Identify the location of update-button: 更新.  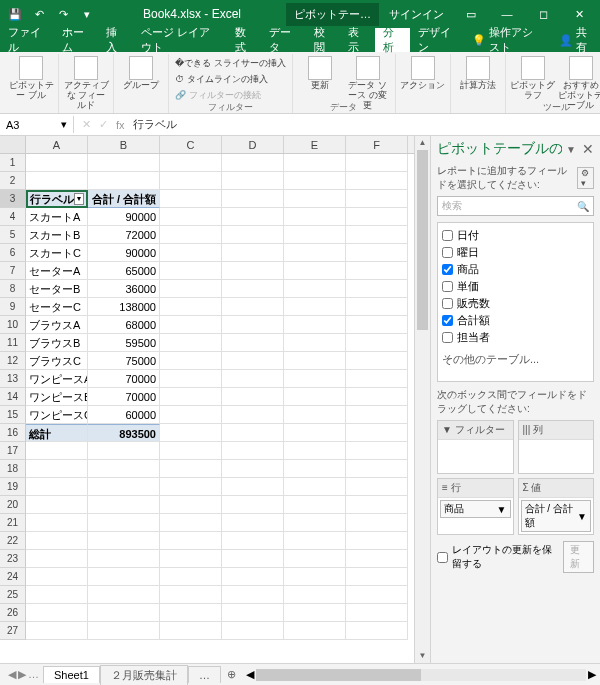
(578, 557).